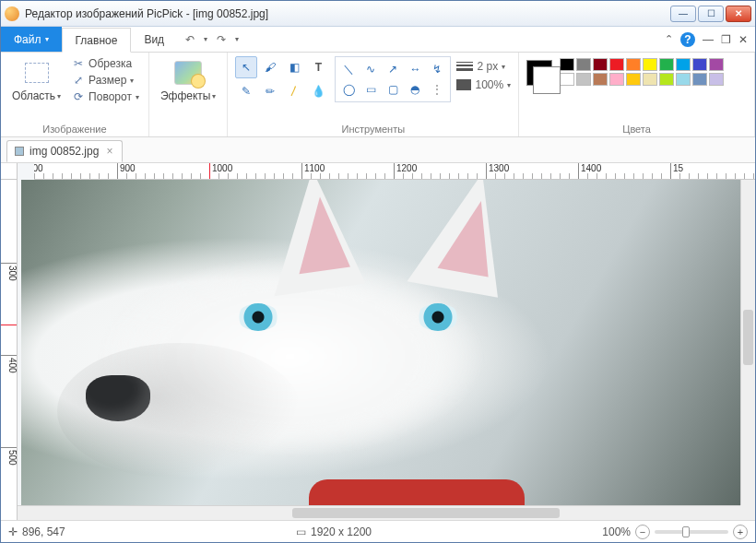 This screenshot has width=756, height=543. I want to click on horizontal-ruler: 8009001000110012001300140015, so click(395, 171).